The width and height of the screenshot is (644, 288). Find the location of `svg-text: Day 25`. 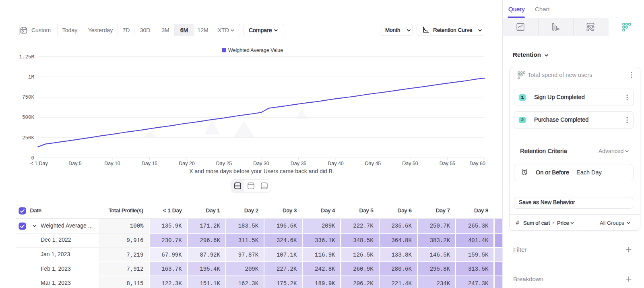

svg-text: Day 25 is located at coordinates (224, 164).